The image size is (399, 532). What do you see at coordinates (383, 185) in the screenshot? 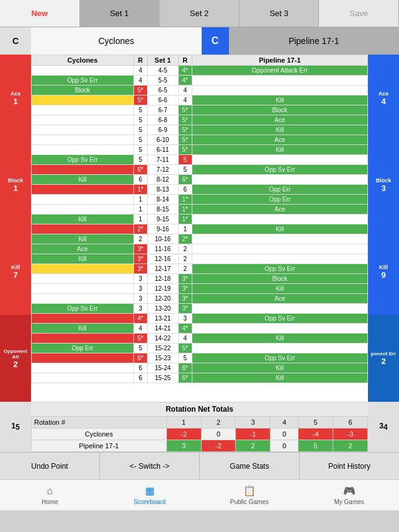
I see `right-stat-block: Block 3` at bounding box center [383, 185].